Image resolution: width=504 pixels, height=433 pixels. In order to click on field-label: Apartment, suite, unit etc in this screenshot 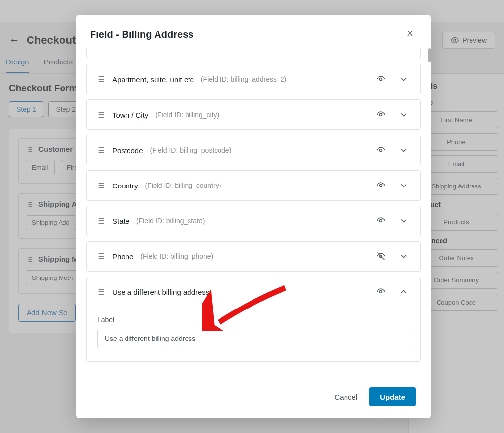, I will do `click(153, 80)`.